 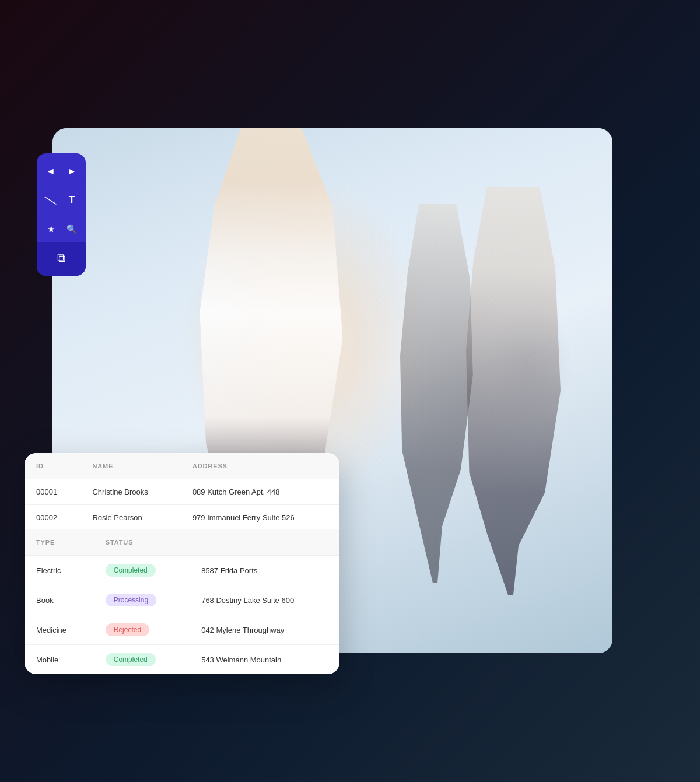 I want to click on table-row: Medicine Rejected 042 Mylene Throughway, so click(x=182, y=630).